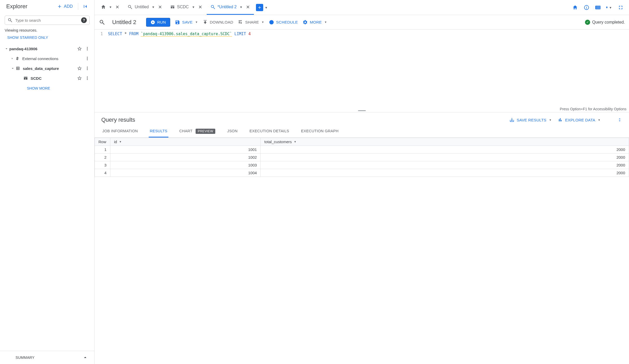 The image size is (629, 364). Describe the element at coordinates (222, 22) in the screenshot. I see `download-label: DOWNLOAD` at that location.